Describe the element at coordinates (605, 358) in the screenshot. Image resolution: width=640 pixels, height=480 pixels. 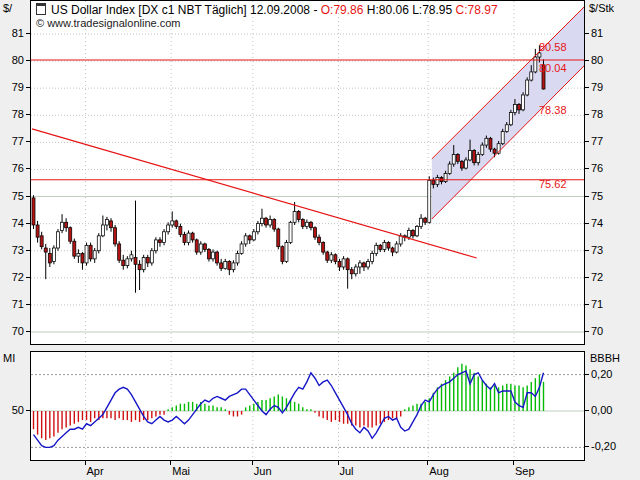
I see `indicator-right-label: BBBH` at that location.